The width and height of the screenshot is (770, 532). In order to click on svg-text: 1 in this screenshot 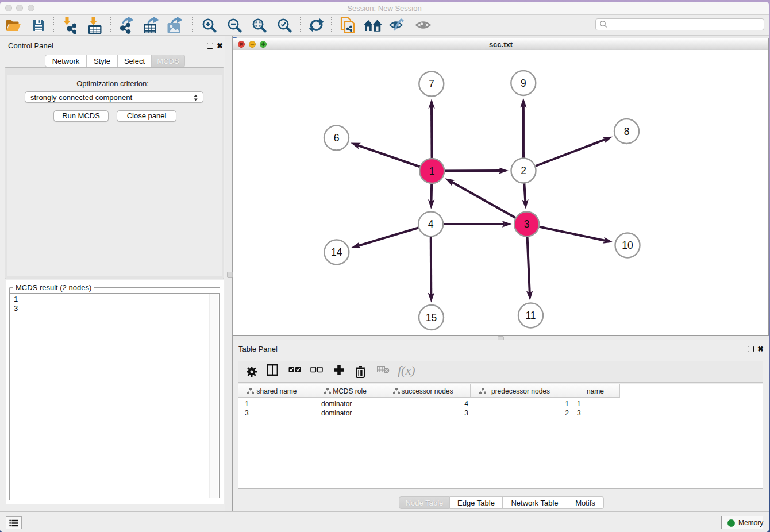, I will do `click(432, 171)`.